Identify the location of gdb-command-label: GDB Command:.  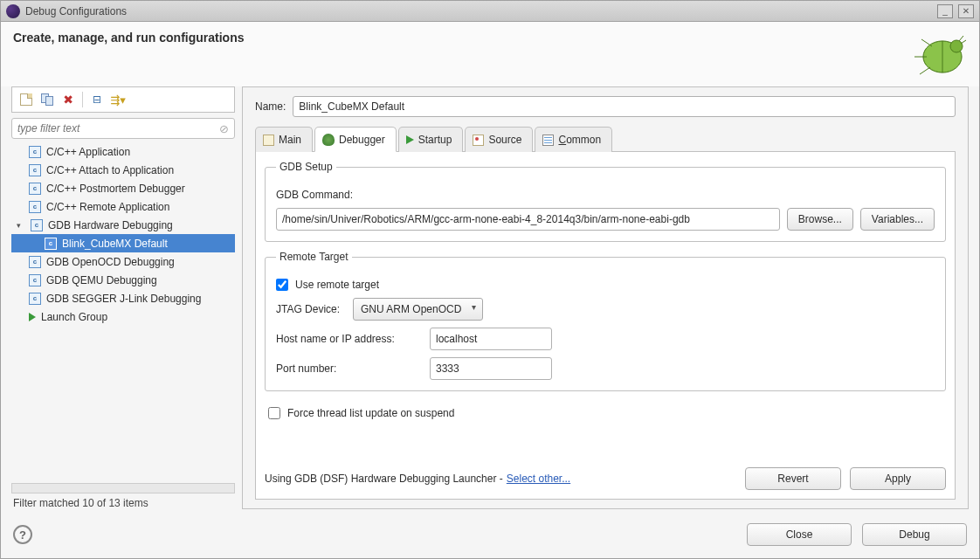
(314, 195).